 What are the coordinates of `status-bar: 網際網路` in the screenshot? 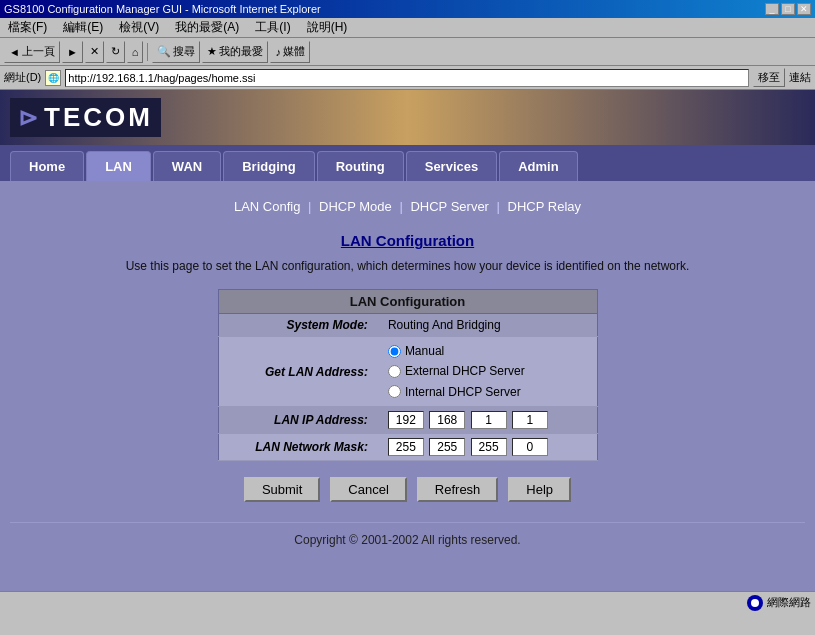 It's located at (408, 602).